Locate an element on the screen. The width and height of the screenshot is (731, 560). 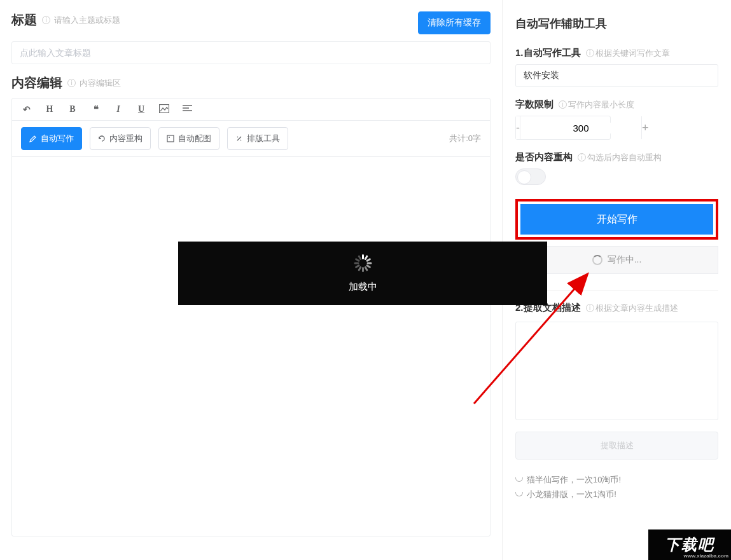
restructure-button: 内容重构 is located at coordinates (120, 139).